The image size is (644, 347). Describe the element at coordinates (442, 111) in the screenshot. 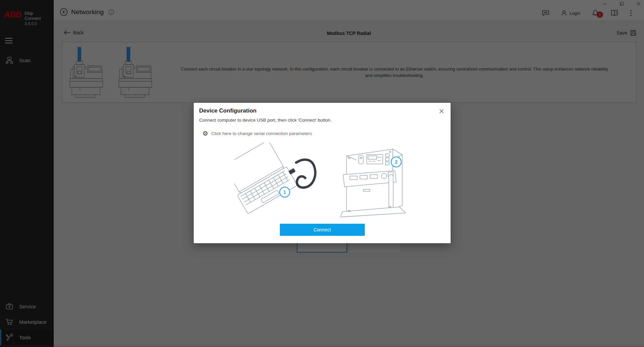

I see `close-icon` at that location.